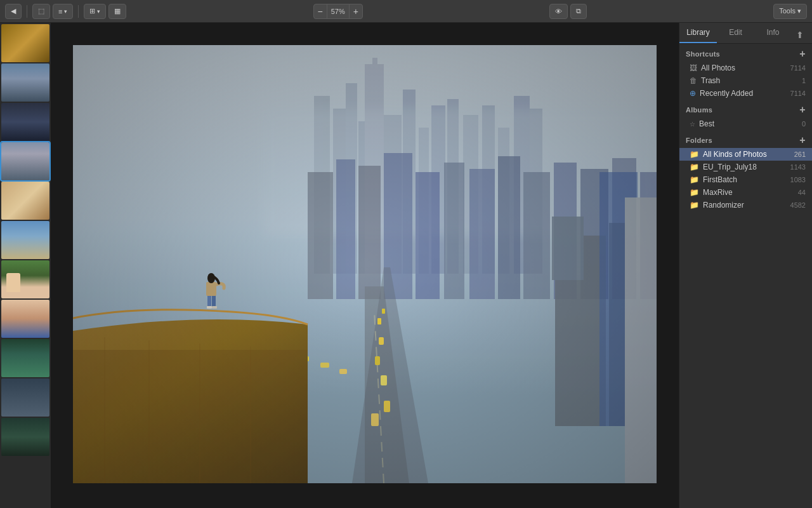  Describe the element at coordinates (798, 93) in the screenshot. I see `recently-added-count: 7114` at that location.